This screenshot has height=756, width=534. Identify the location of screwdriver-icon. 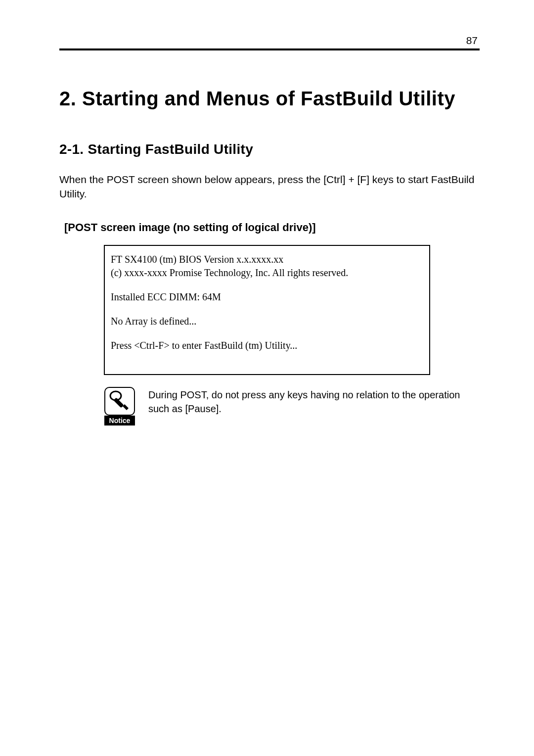
(120, 401).